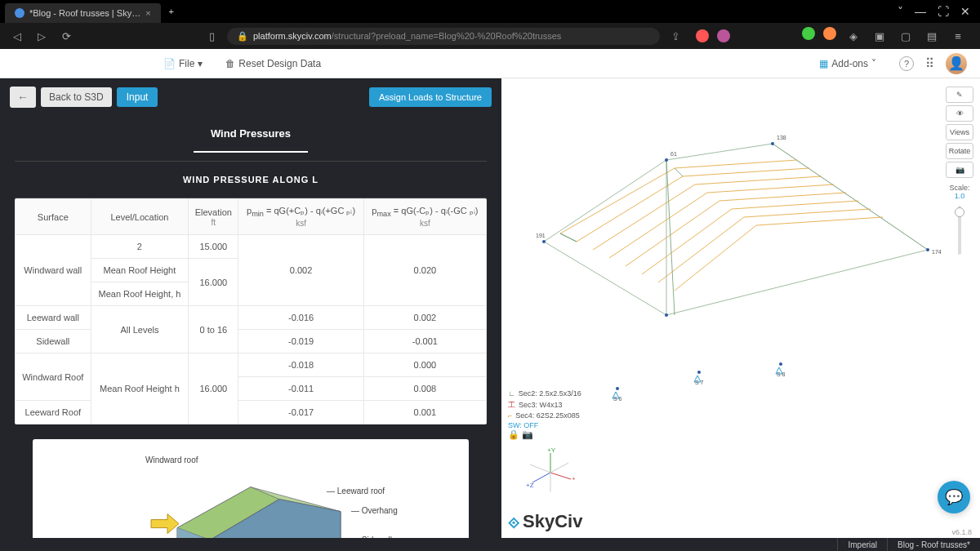 This screenshot has width=980, height=551. Describe the element at coordinates (251, 152) in the screenshot. I see `section-underline` at that location.